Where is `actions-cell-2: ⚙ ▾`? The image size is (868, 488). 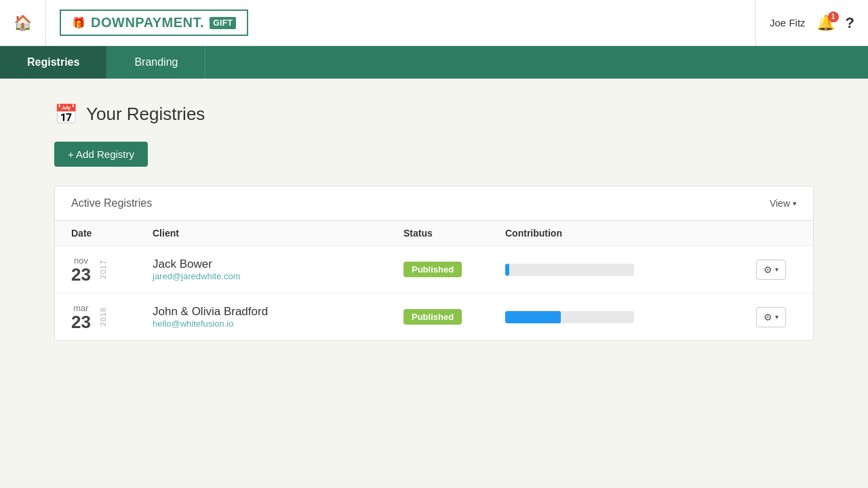
actions-cell-2: ⚙ ▾ is located at coordinates (776, 317).